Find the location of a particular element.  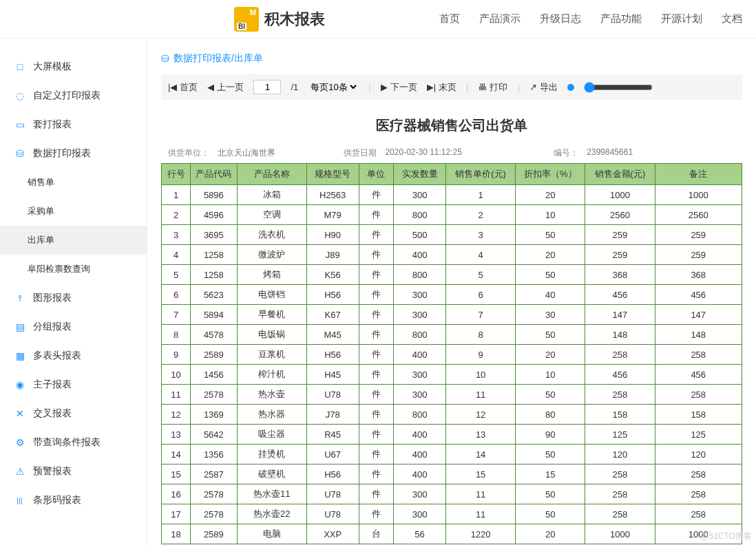

sidebar-icon: □ is located at coordinates (20, 67).